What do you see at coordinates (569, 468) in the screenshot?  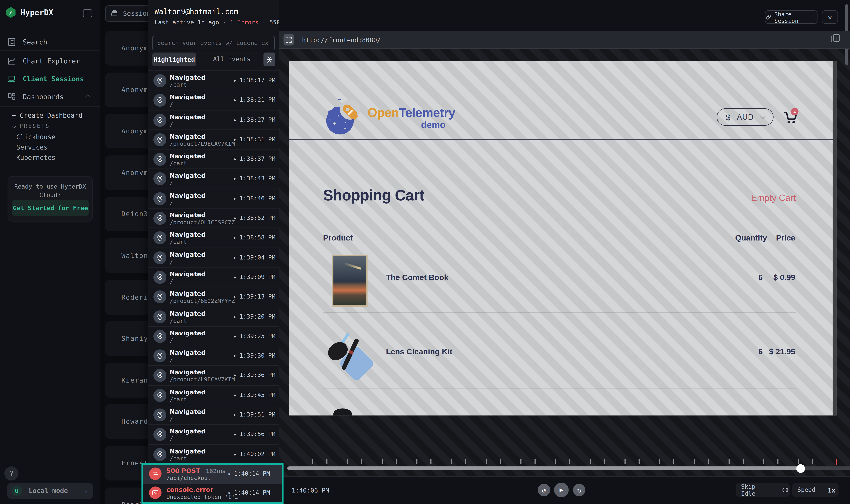 I see `playback-progress-bar` at bounding box center [569, 468].